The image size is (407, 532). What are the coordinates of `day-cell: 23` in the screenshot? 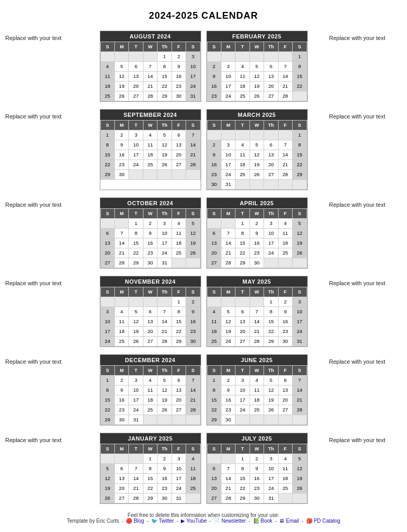 It's located at (229, 410).